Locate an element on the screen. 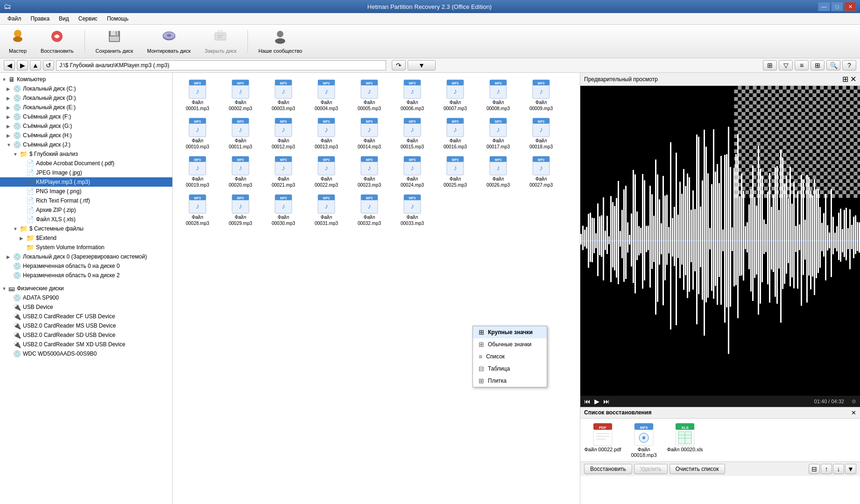  file-item-00002.mp3: MP3 ♪ Файл00002.mp3 is located at coordinates (240, 95).